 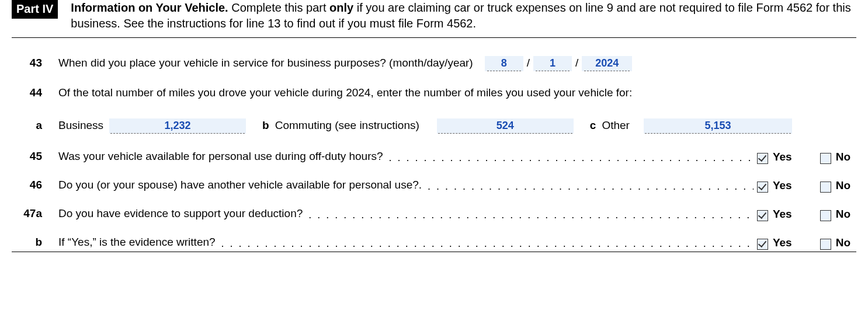 What do you see at coordinates (807, 186) in the screenshot?
I see `line-46-yn: Yes No` at bounding box center [807, 186].